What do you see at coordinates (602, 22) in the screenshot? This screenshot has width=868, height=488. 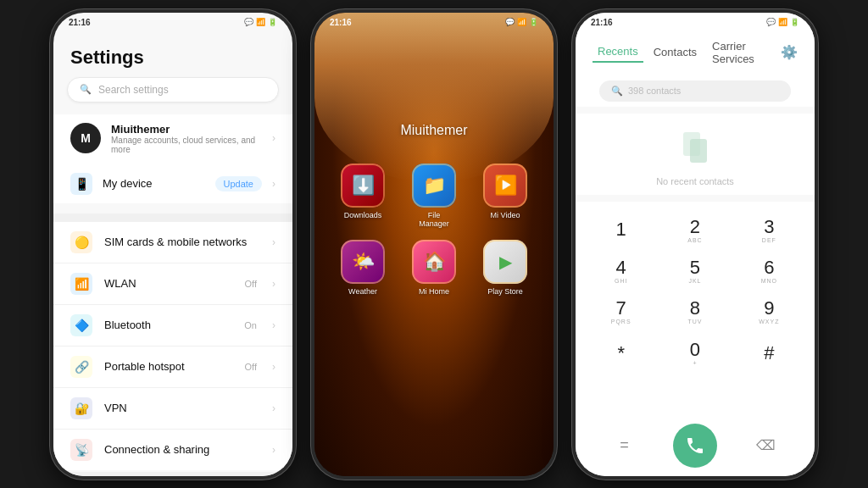 I see `time-3: 21:16` at bounding box center [602, 22].